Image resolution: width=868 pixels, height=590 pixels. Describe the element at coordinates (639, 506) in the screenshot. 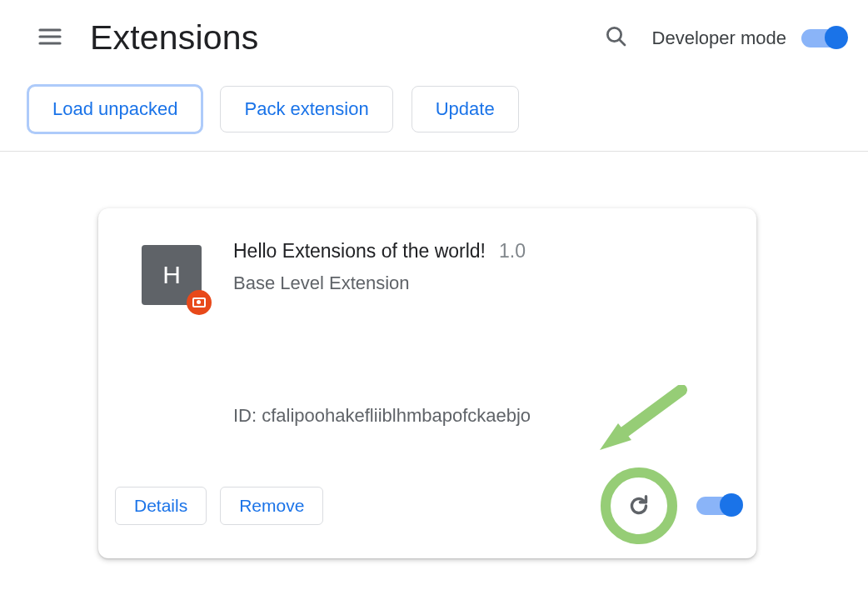

I see `reload-icon` at that location.